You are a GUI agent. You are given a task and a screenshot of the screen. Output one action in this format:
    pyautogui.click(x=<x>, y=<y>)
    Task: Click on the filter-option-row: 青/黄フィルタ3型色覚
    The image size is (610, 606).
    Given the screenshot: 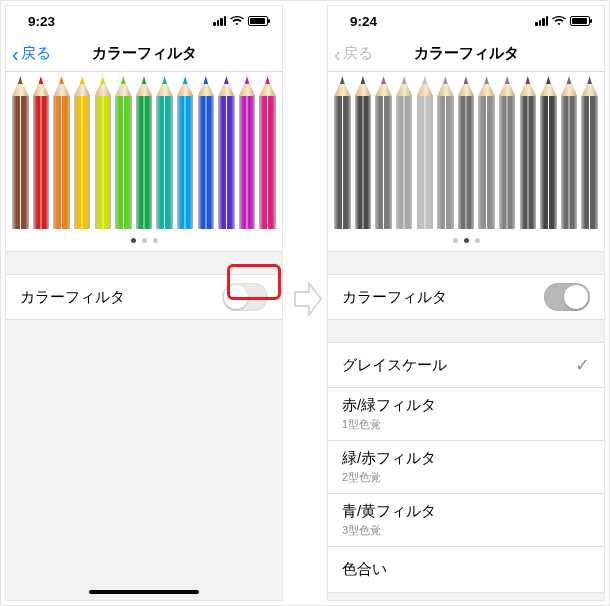 What is the action you would take?
    pyautogui.click(x=466, y=520)
    